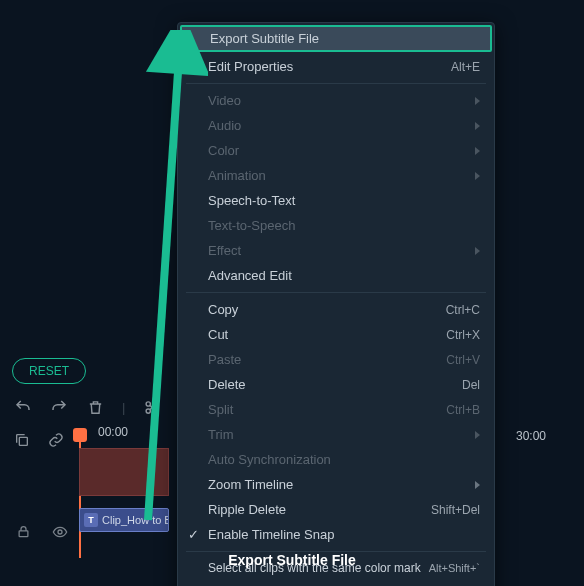 This screenshot has width=584, height=586. I want to click on redo-icon, so click(59, 407).